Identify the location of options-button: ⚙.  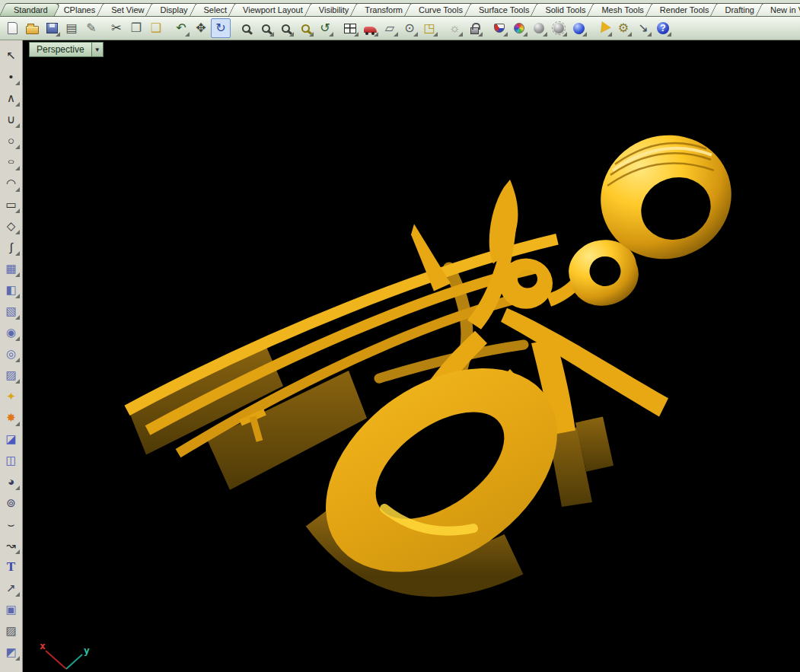
(623, 28).